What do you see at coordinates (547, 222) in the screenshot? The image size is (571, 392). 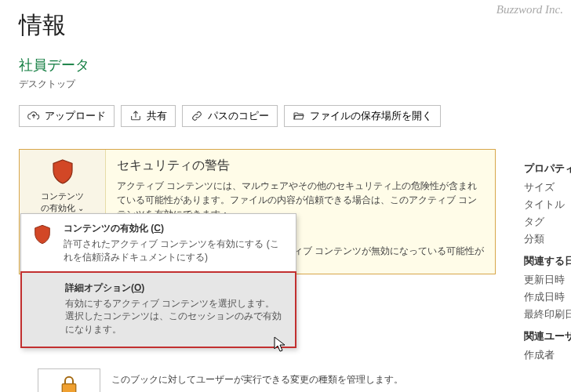 I see `property-tag: タグ` at bounding box center [547, 222].